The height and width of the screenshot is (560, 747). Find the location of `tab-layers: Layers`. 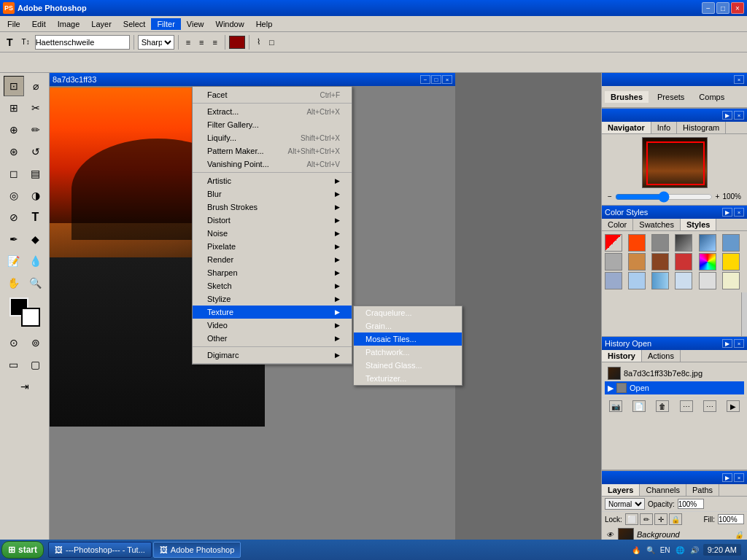

tab-layers: Layers is located at coordinates (621, 490).